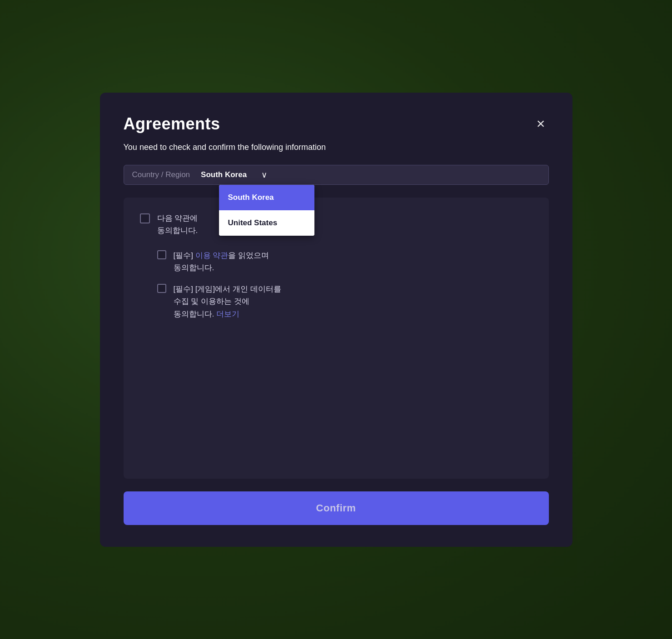 The width and height of the screenshot is (672, 639). Describe the element at coordinates (267, 223) in the screenshot. I see `dropdown-item-united-states: United States` at that location.